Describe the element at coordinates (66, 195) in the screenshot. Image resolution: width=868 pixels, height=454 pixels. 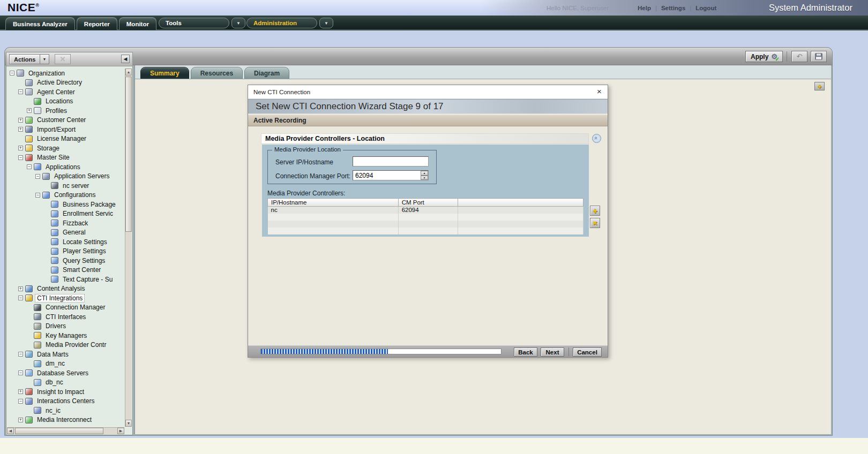
I see `tree-item: − Configurations` at that location.